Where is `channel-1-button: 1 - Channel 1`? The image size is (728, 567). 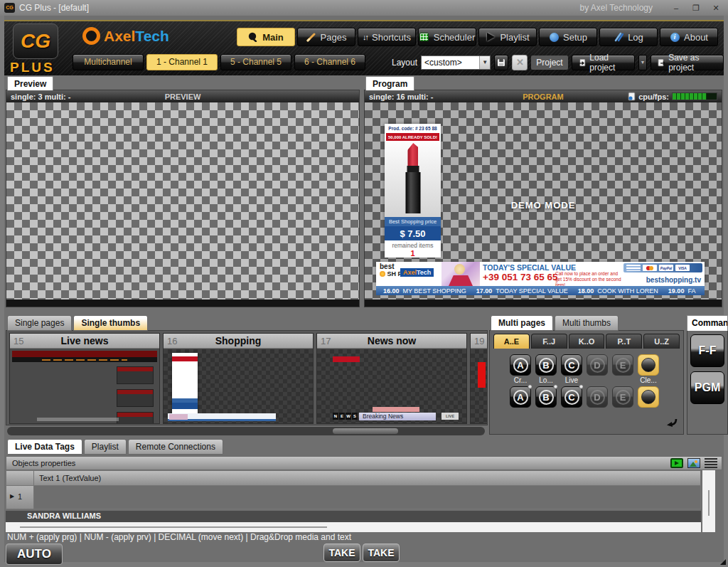 channel-1-button: 1 - Channel 1 is located at coordinates (182, 63).